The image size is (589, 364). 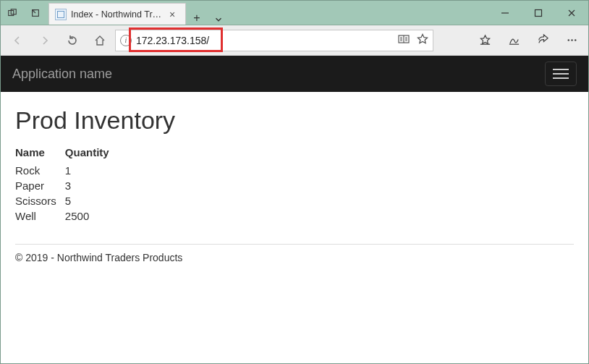 I want to click on cell-quantity: 3, so click(x=97, y=185).